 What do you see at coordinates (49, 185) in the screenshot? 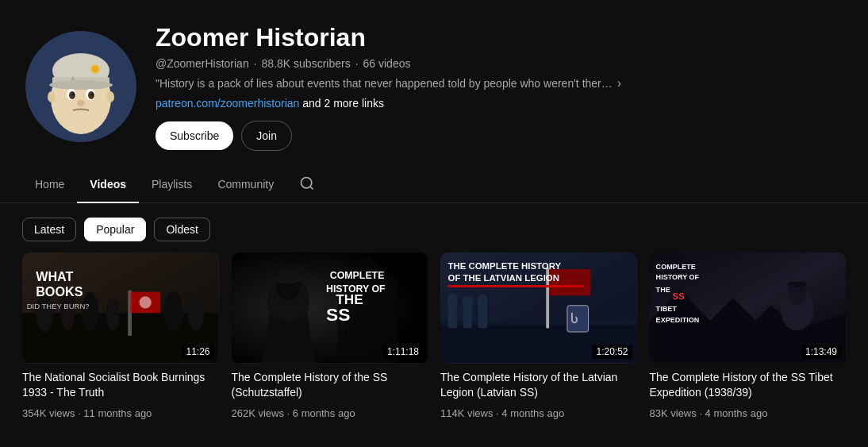
I see `tab-home: Home` at bounding box center [49, 185].